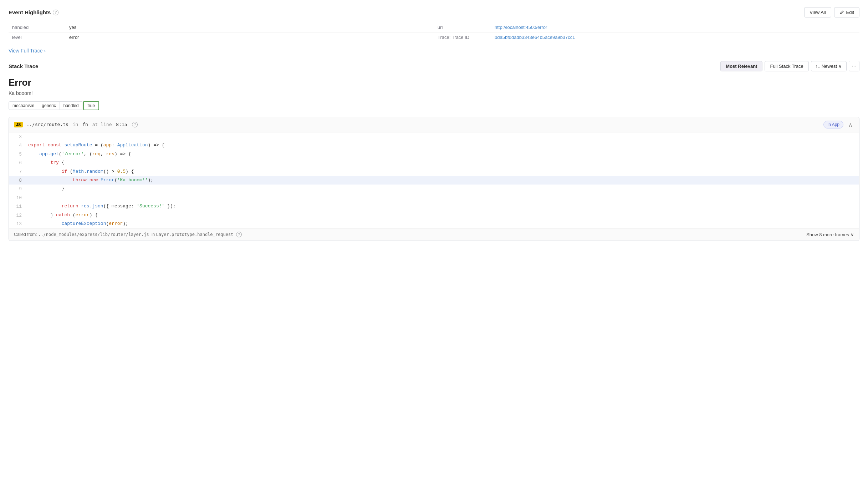 This screenshot has width=868, height=479. What do you see at coordinates (434, 66) in the screenshot?
I see `stack-trace-header: Stack Trace Most Relevant Full Stack Tra…` at bounding box center [434, 66].